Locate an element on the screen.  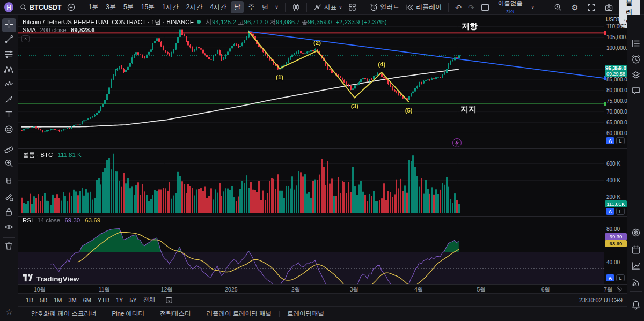
brush-tool-button is located at coordinates (9, 100).